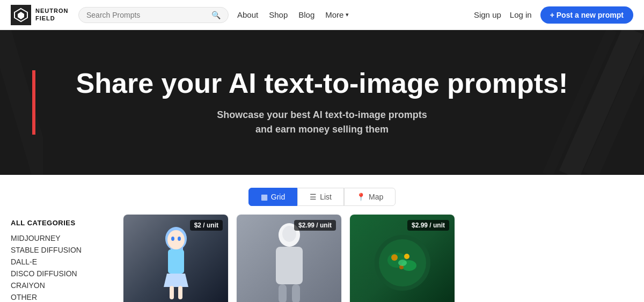  What do you see at coordinates (206, 225) in the screenshot?
I see `price-badge-1: $2 / unit` at bounding box center [206, 225].